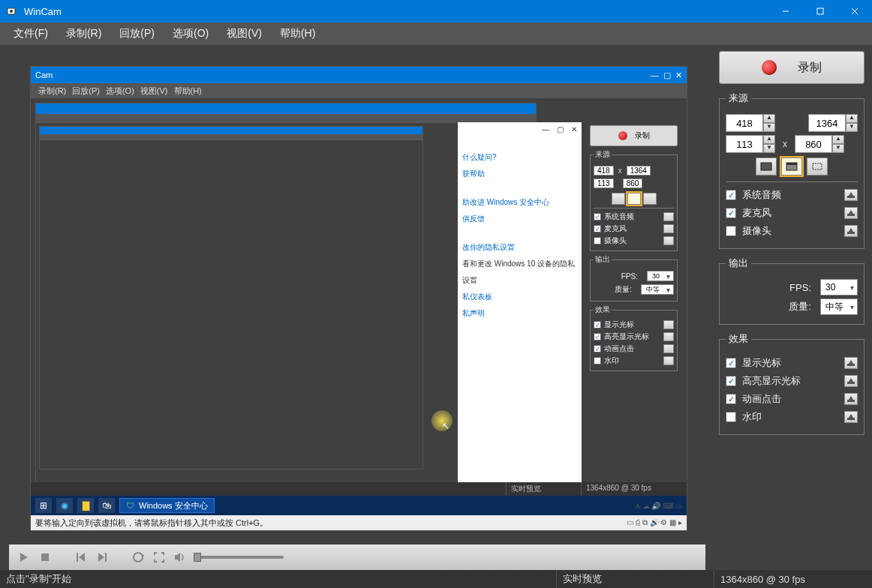 The width and height of the screenshot is (872, 588). Describe the element at coordinates (297, 34) in the screenshot. I see `menu-help: 帮助(H)` at that location.